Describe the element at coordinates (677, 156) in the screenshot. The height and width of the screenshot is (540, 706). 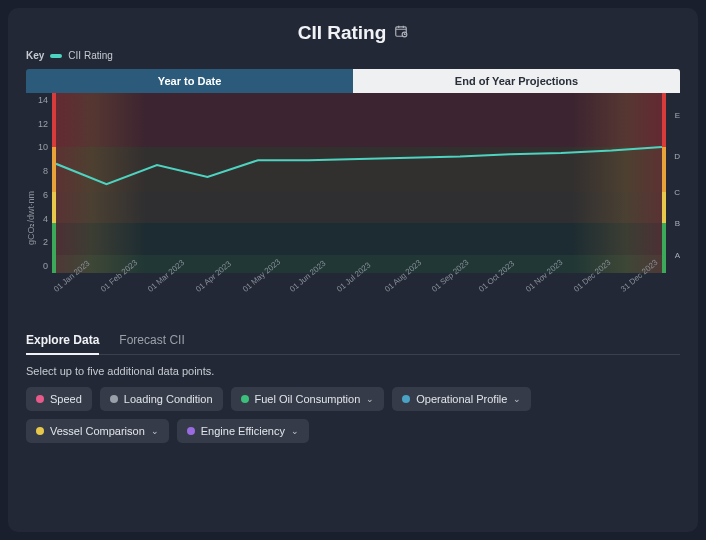
I see `grade-label-d: D` at that location.